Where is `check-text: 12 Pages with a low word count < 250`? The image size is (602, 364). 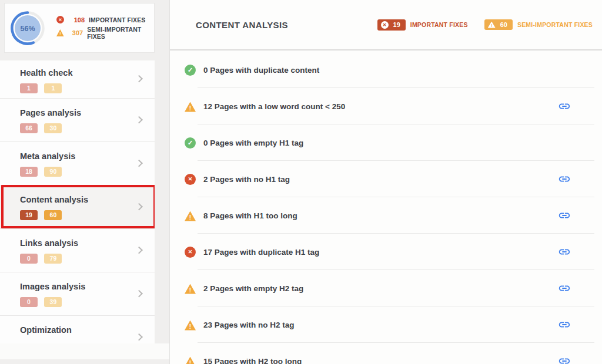
check-text: 12 Pages with a low word count < 250 is located at coordinates (274, 107).